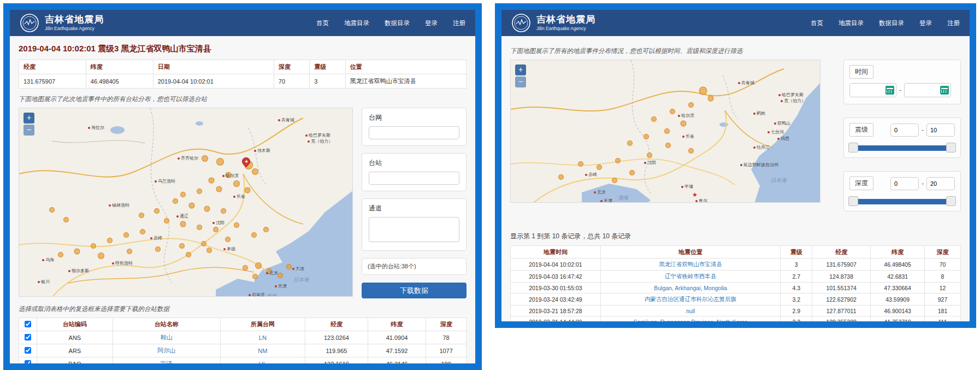 This screenshot has width=980, height=370. What do you see at coordinates (414, 291) in the screenshot?
I see `download-data-button: 下载数据` at bounding box center [414, 291].